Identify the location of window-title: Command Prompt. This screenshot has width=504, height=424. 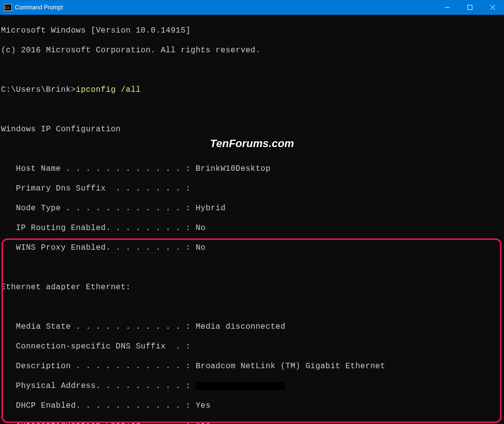
(39, 7).